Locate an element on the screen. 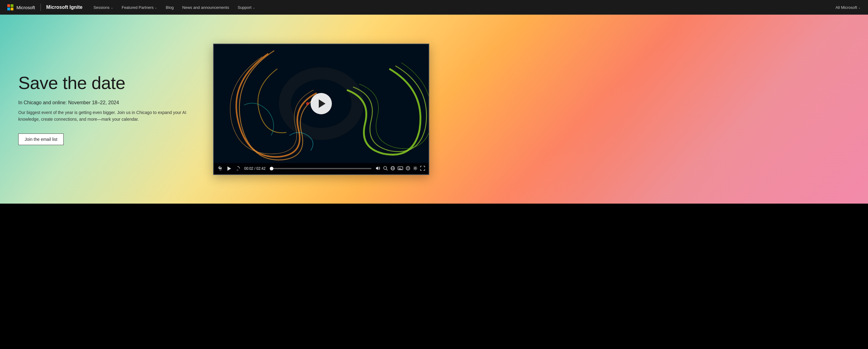  all-microsoft-chevron-icon: ⌄ is located at coordinates (859, 7).